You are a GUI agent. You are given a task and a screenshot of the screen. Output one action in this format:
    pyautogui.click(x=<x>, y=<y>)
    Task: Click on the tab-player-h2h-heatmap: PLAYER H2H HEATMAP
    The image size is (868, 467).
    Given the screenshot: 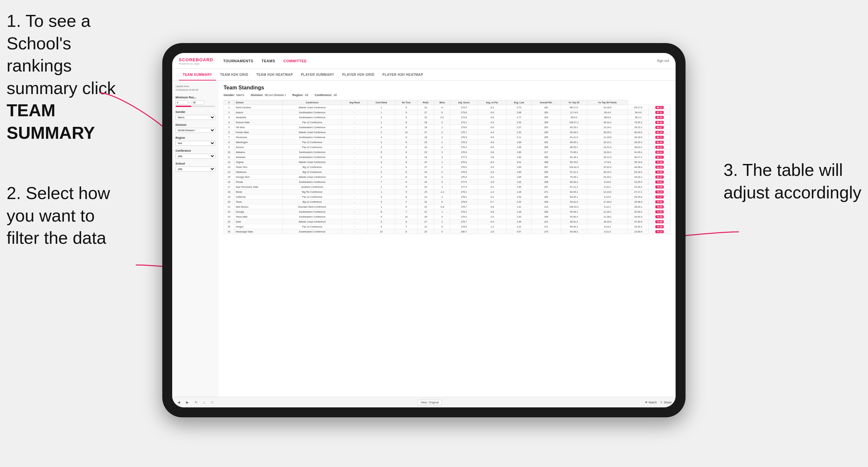 What is the action you would take?
    pyautogui.click(x=403, y=75)
    